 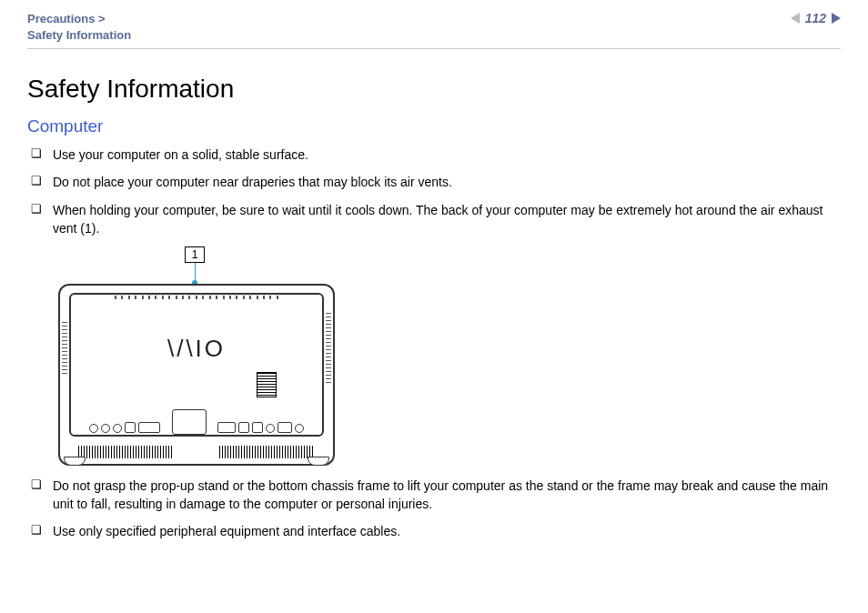 I want to click on list-item: Use your computer on a solid, stable sur…, so click(x=434, y=155).